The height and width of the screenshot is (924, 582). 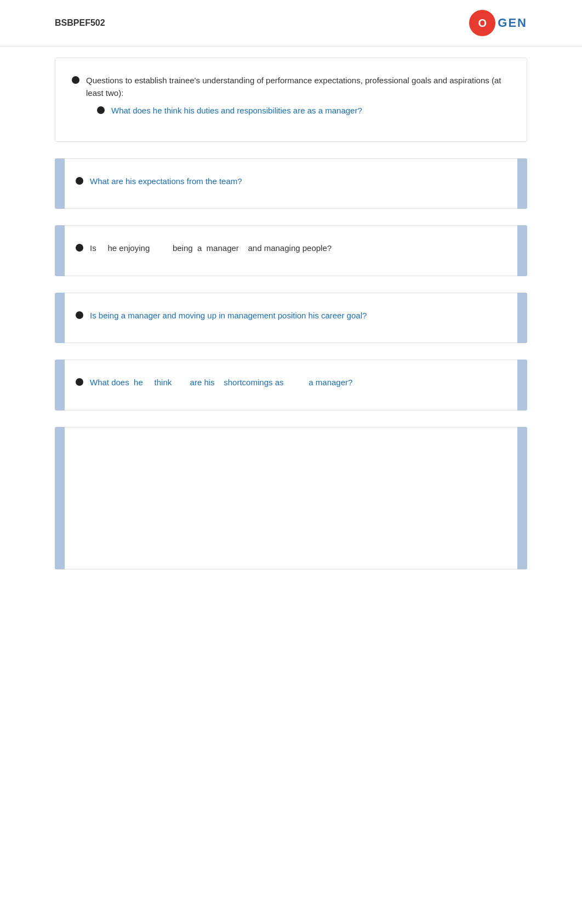 I want to click on list-item: What are his expectations from the team?, so click(x=288, y=182).